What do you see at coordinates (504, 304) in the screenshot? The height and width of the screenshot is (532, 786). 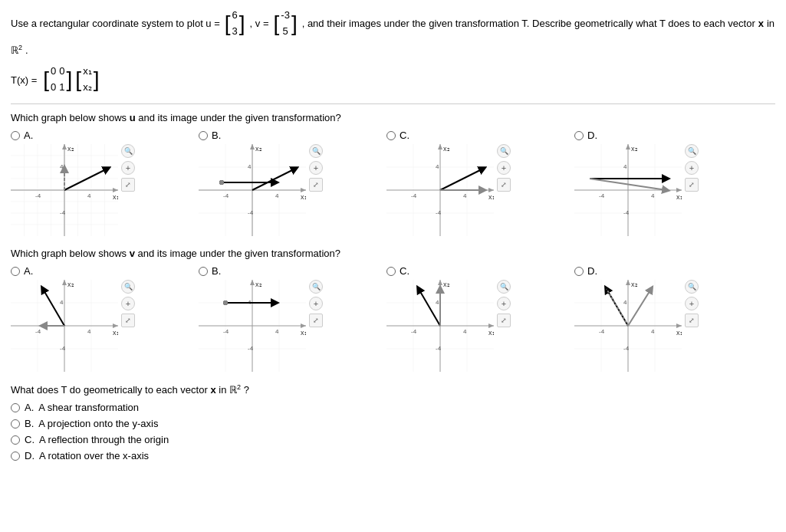 I see `zoom-in-icon-v-c: +` at bounding box center [504, 304].